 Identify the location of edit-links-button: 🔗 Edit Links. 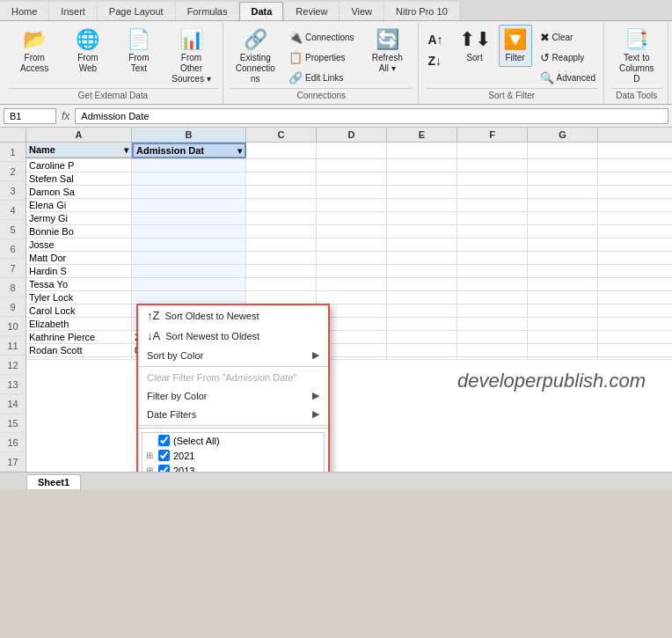
(322, 77).